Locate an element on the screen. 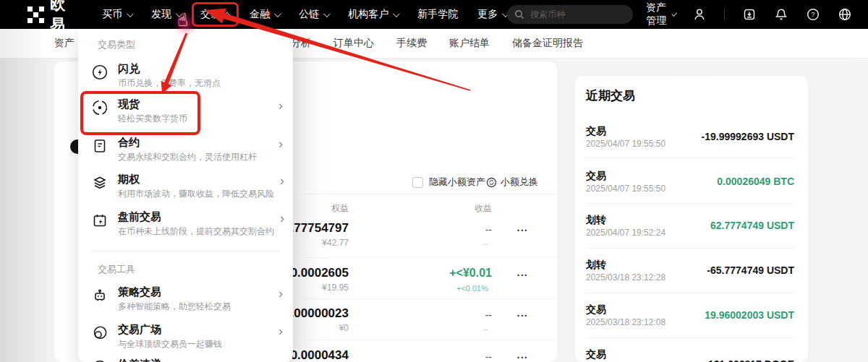 This screenshot has width=868, height=362. section-label: 交易工具 is located at coordinates (116, 270).